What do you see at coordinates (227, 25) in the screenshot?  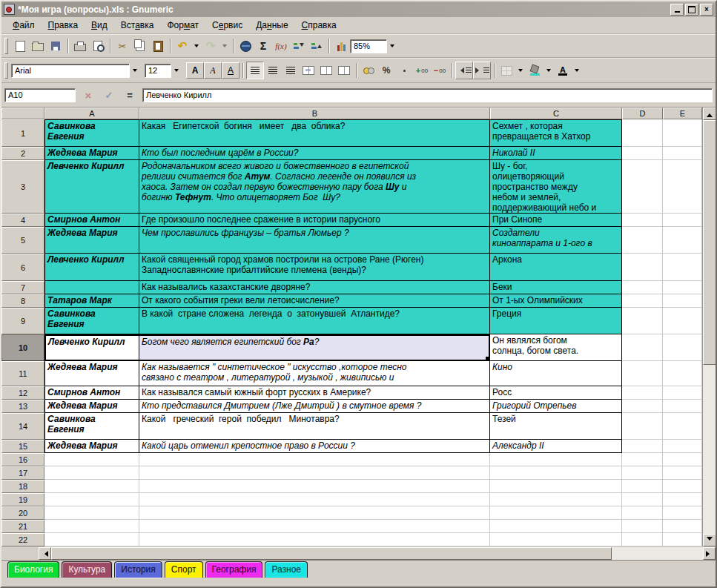 I see `menu-item-Сервис: Сервис` at bounding box center [227, 25].